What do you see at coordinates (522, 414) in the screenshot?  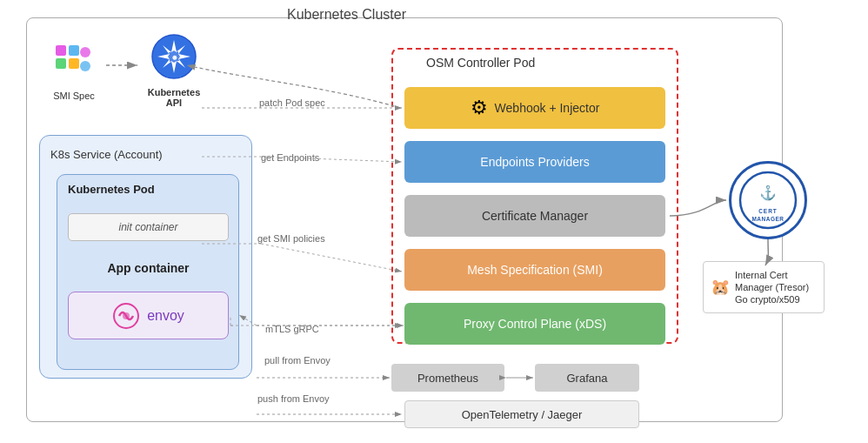 I see `otel-label: OpenTelemetry / Jaeger` at bounding box center [522, 414].